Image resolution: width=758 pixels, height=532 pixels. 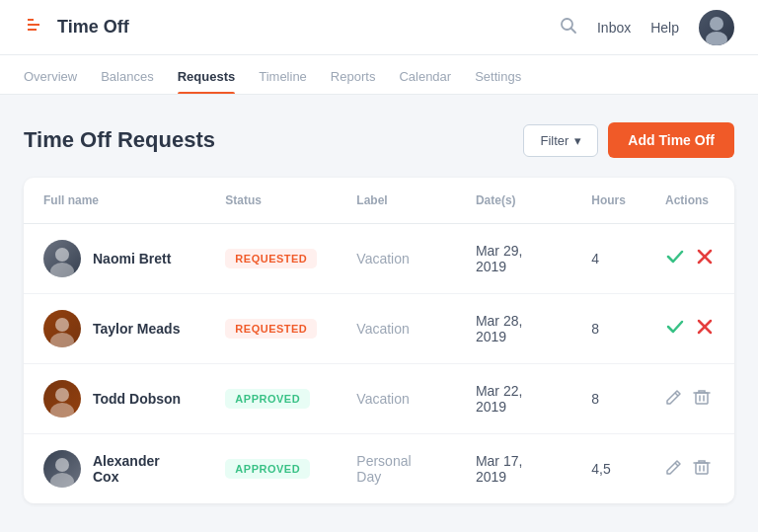 I want to click on date-value: Mar 17, 2019, so click(x=499, y=469).